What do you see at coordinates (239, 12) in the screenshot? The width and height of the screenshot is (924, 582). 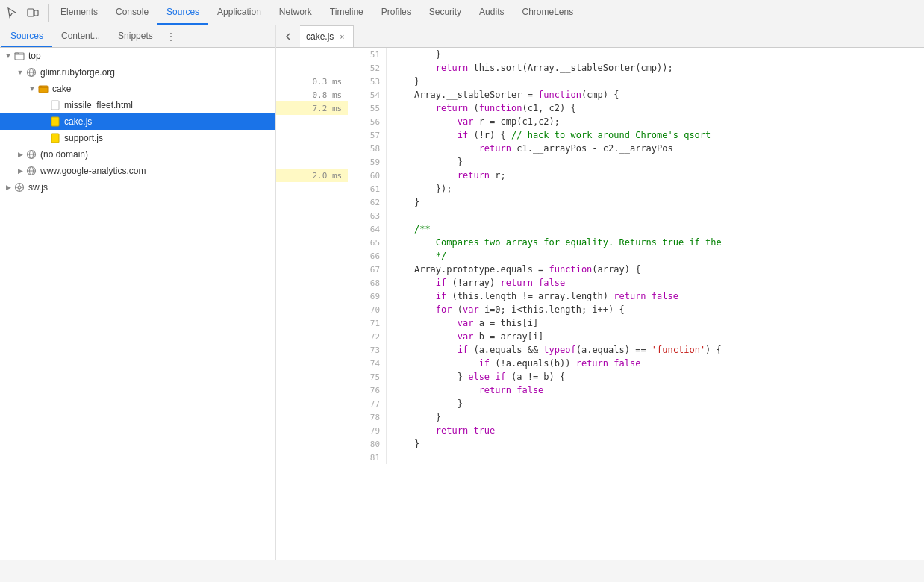 I see `tab-application: Application` at bounding box center [239, 12].